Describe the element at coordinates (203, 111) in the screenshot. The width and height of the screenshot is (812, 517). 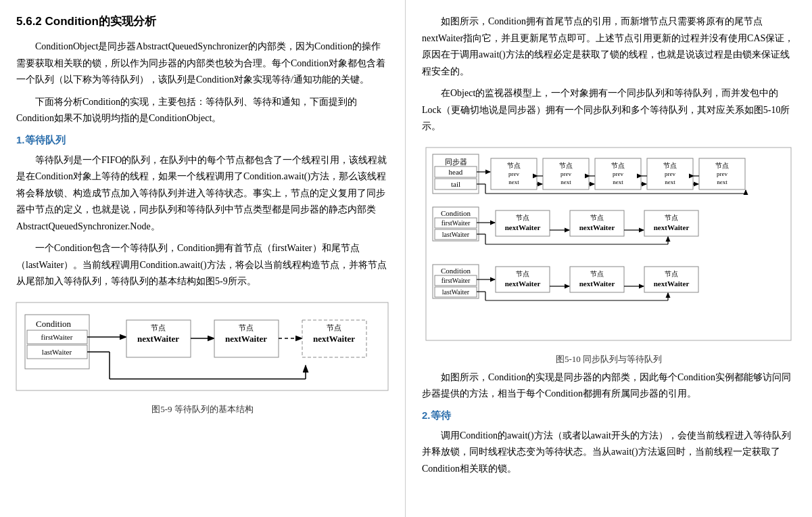
I see `left-para2: 下面将分析Condition的实现，主要包括：等待队列、等待和通知，下面提到的C…` at that location.